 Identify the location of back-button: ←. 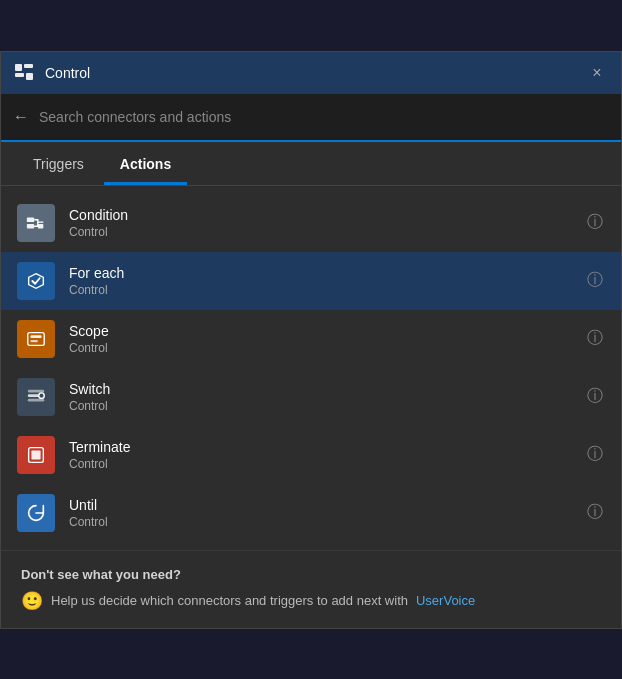
(21, 117).